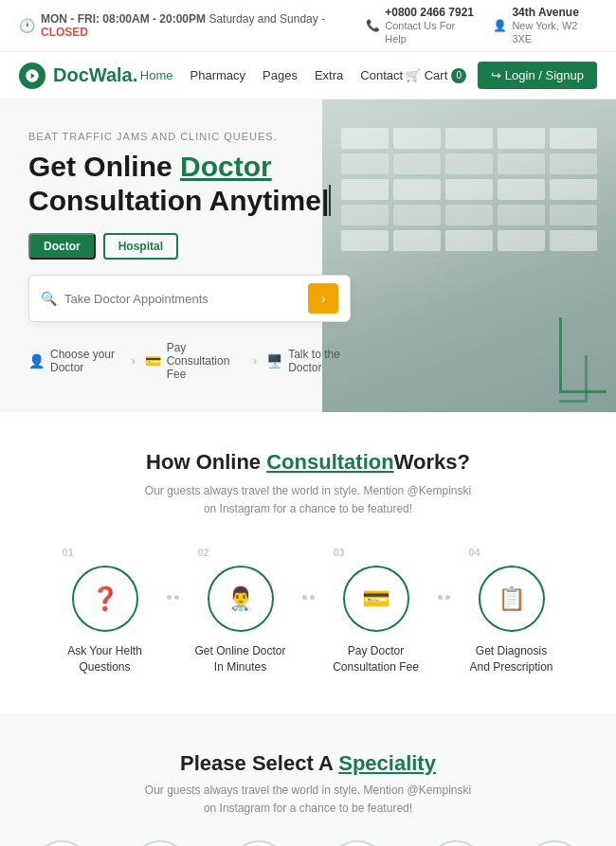  I want to click on step-1-label: Ask Your Helth Questions, so click(104, 659).